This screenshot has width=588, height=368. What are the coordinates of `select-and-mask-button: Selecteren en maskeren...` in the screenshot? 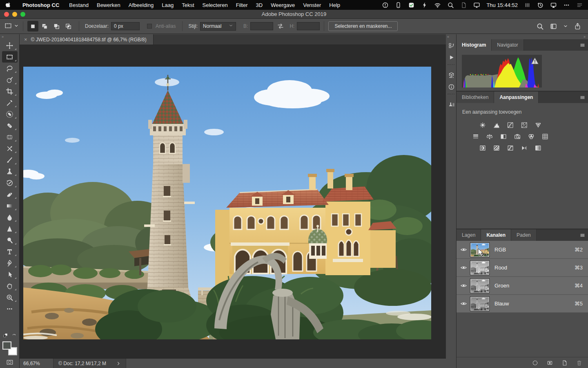 It's located at (363, 26).